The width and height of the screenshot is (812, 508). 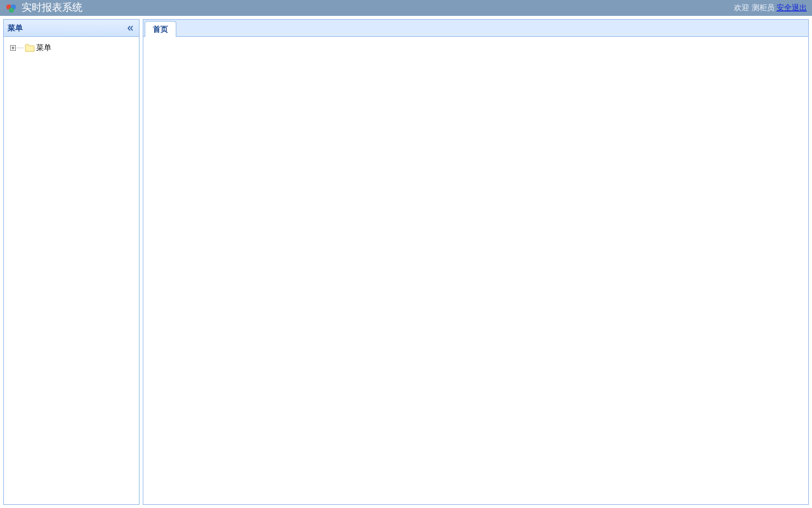 What do you see at coordinates (71, 48) in the screenshot?
I see `tree-root-node: 菜单` at bounding box center [71, 48].